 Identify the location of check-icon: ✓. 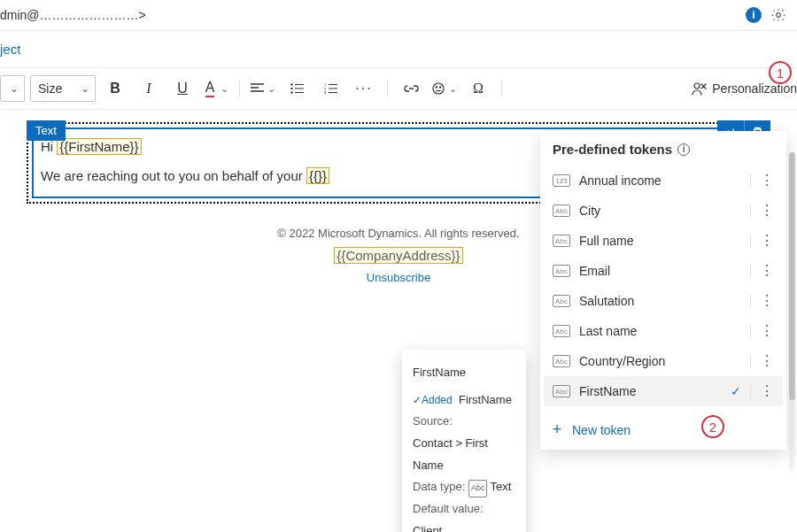
(736, 391).